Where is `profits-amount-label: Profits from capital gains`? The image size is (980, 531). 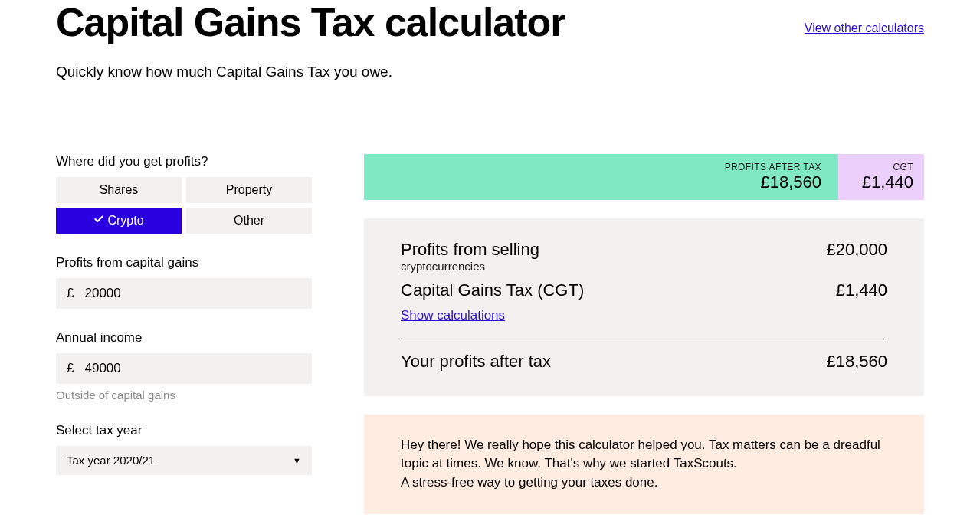
profits-amount-label: Profits from capital gains is located at coordinates (184, 263).